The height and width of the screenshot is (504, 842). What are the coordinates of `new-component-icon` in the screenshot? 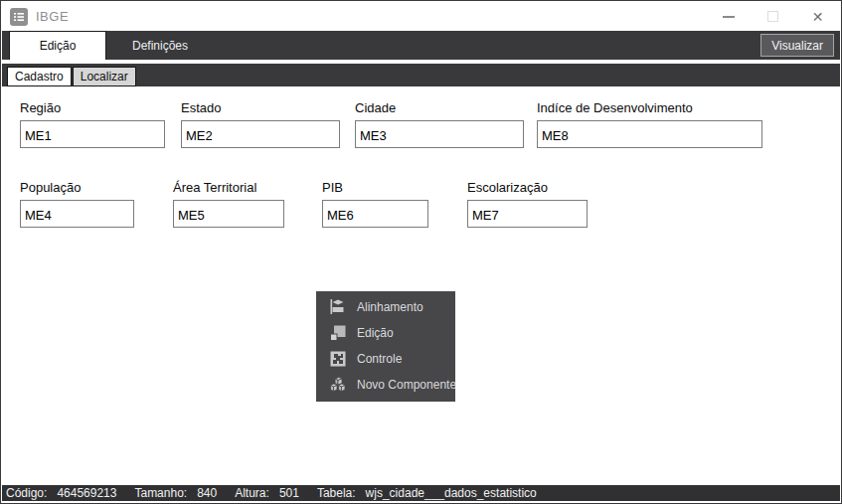 It's located at (338, 385).